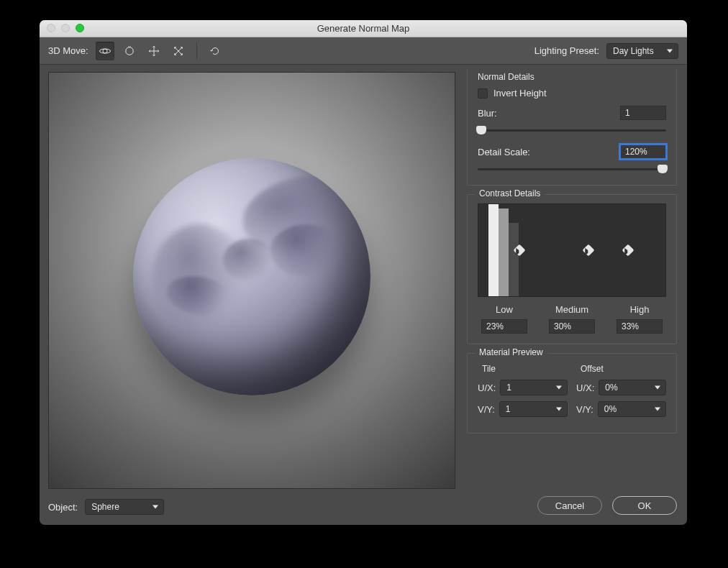 The image size is (728, 568). Describe the element at coordinates (663, 169) in the screenshot. I see `detail-scale-slider-thumb` at that location.